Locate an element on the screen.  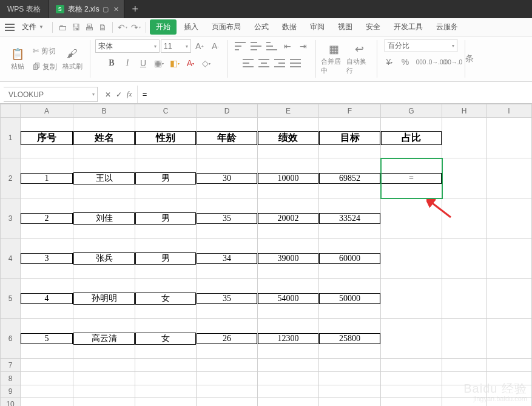
column-header-C: C is located at coordinates (166, 111).